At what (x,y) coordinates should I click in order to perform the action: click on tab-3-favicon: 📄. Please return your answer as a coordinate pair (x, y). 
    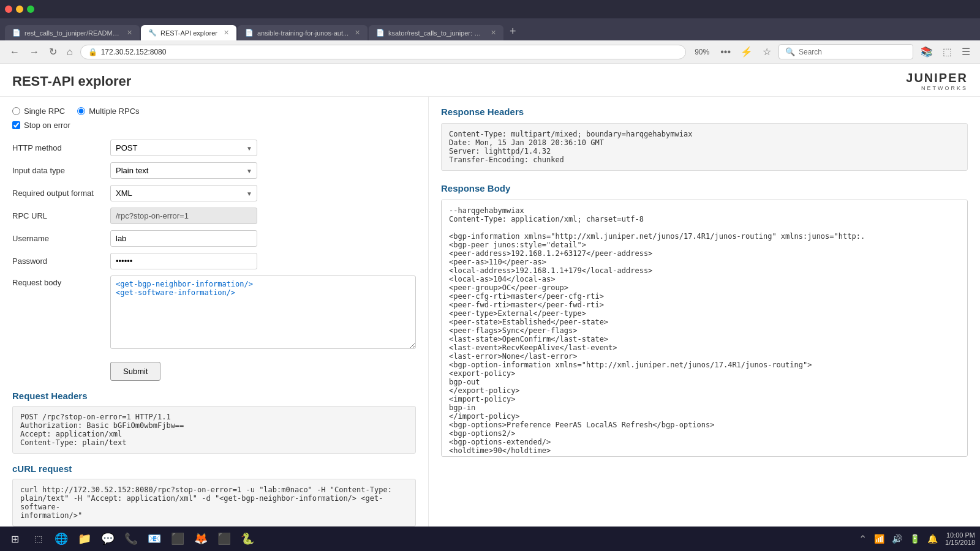
    Looking at the image, I should click on (249, 33).